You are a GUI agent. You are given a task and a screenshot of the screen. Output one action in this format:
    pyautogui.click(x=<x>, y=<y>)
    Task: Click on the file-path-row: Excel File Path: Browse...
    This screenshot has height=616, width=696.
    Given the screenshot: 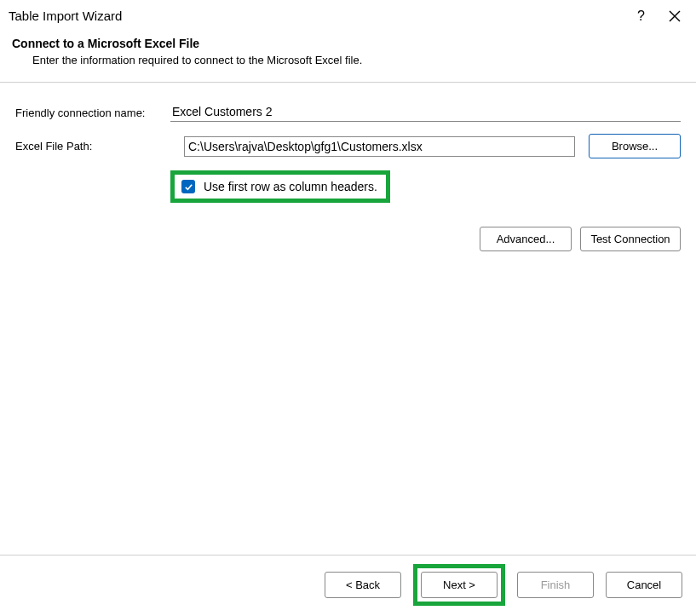 What is the action you would take?
    pyautogui.click(x=348, y=147)
    